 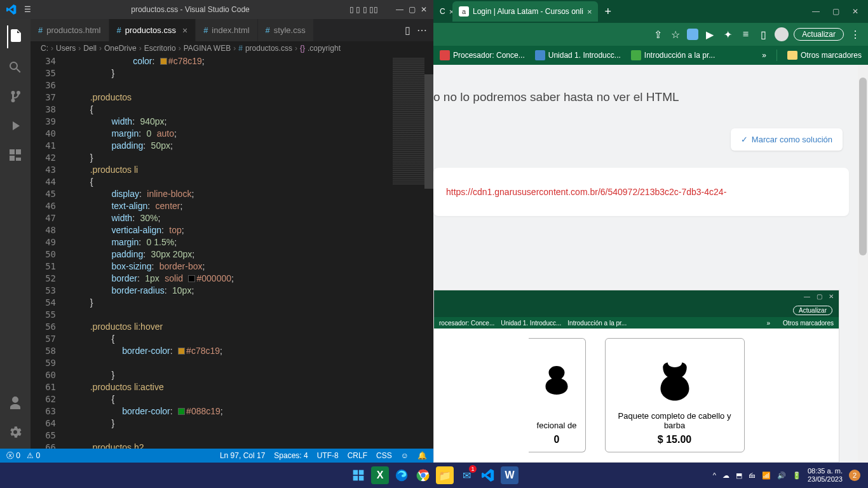 What do you see at coordinates (797, 475) in the screenshot?
I see `battery-icon: 🔋` at bounding box center [797, 475].